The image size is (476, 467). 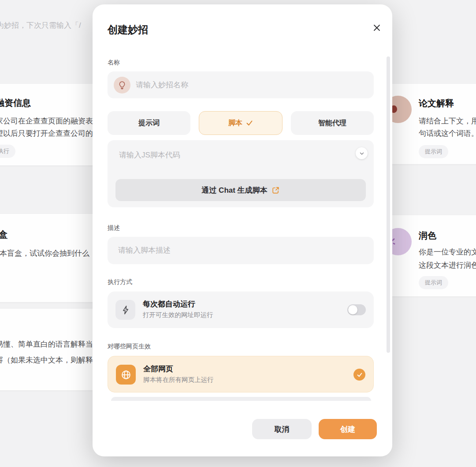 What do you see at coordinates (15, 103) in the screenshot?
I see `card-title: 融资信息` at bounding box center [15, 103].